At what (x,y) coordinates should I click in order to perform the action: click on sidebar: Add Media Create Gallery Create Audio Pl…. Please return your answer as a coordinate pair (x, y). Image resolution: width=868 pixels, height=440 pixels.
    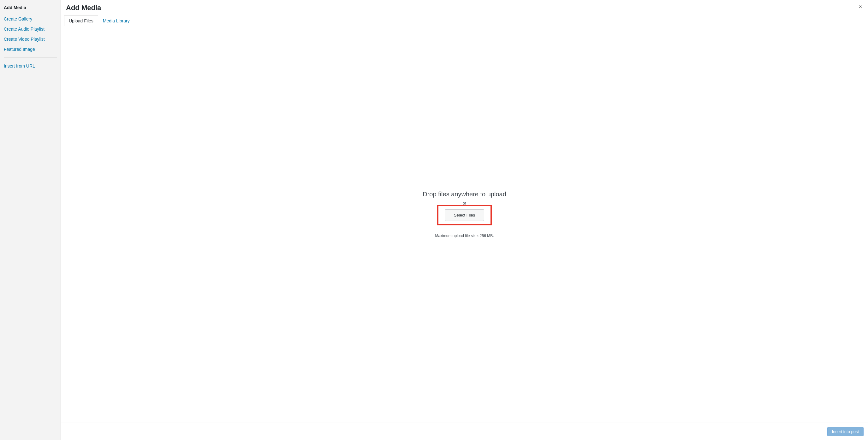
    Looking at the image, I should click on (30, 220).